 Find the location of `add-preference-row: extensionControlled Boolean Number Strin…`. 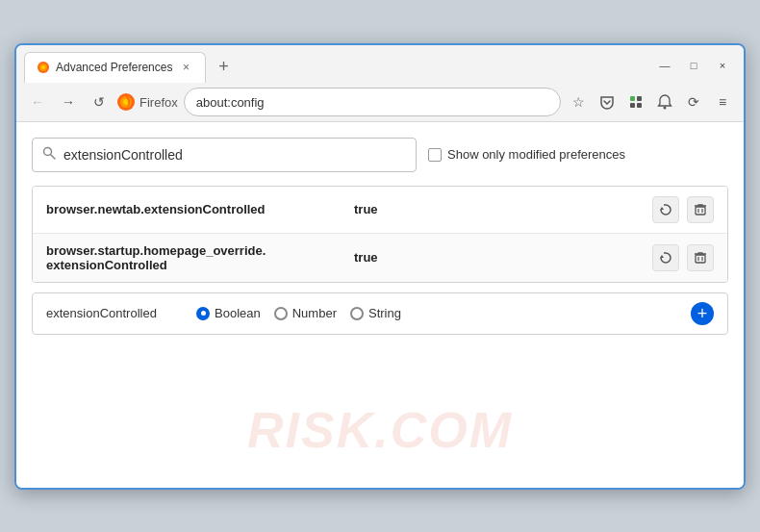

add-preference-row: extensionControlled Boolean Number Strin… is located at coordinates (380, 314).